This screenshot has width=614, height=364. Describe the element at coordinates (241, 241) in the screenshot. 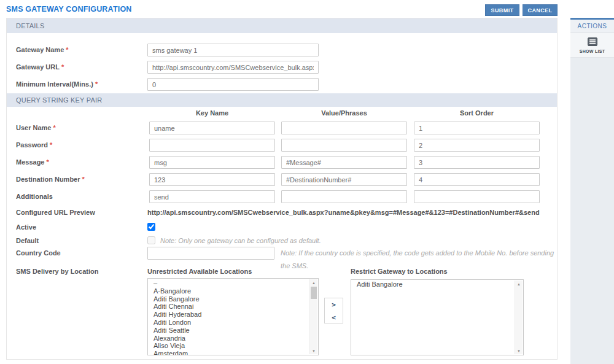

I see `default-note: Note: Only one gateway can be configured…` at that location.